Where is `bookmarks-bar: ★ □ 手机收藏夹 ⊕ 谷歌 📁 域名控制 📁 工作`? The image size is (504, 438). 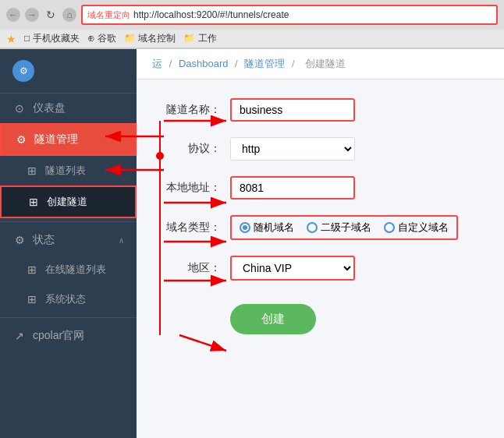 bookmarks-bar: ★ □ 手机收藏夹 ⊕ 谷歌 📁 域名控制 📁 工作 is located at coordinates (252, 39).